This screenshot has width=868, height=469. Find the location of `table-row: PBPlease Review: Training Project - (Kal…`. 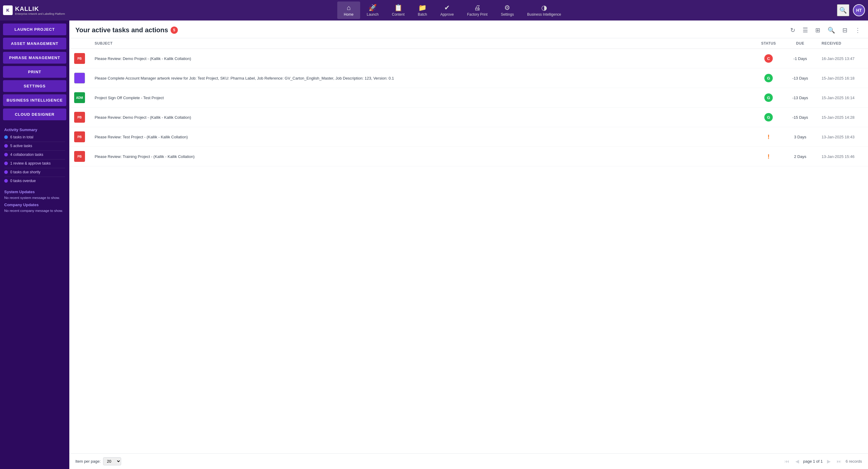

table-row: PBPlease Review: Training Project - (Kal… is located at coordinates (469, 157).